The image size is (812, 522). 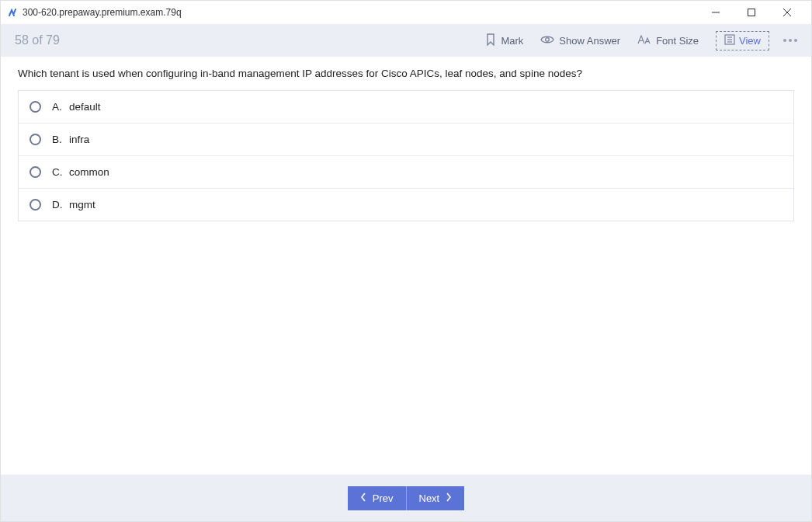 What do you see at coordinates (85, 107) in the screenshot?
I see `answer-text: default` at bounding box center [85, 107].